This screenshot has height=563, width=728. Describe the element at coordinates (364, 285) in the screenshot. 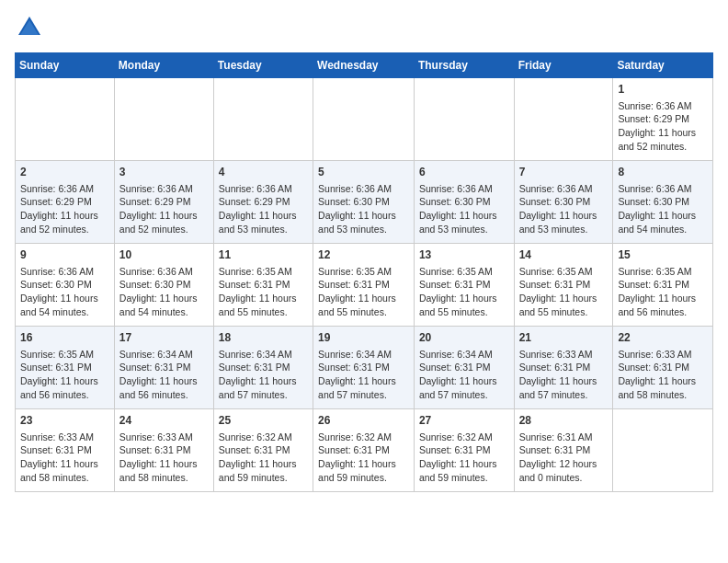

I see `calendar-row: 9Sunrise: 6:36 AMSunset: 6:30 PMDaylight…` at that location.